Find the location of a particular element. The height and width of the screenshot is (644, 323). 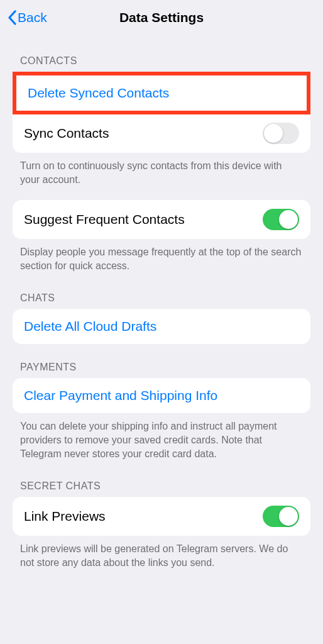

sync-contacts-footer: Turn on to continuously sync contacts fr… is located at coordinates (162, 171).